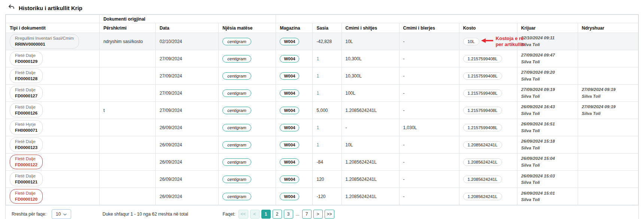 This screenshot has height=219, width=644. Describe the element at coordinates (322, 197) in the screenshot. I see `table-row: Fletë Dalje FD0000120 26/09/2024 centigr…` at that location.